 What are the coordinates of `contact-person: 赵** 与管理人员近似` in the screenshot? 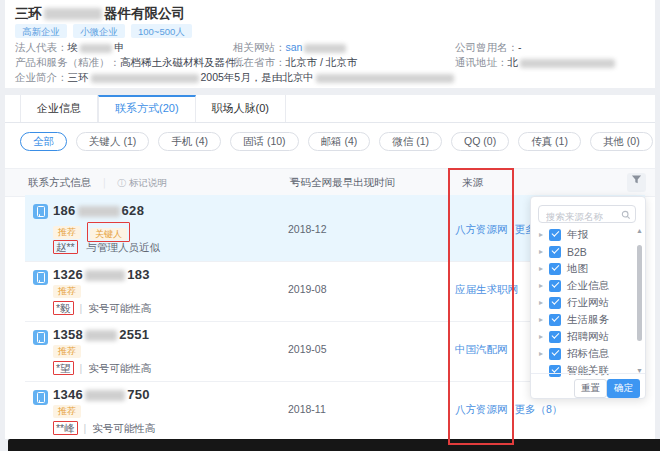 It's located at (106, 248).